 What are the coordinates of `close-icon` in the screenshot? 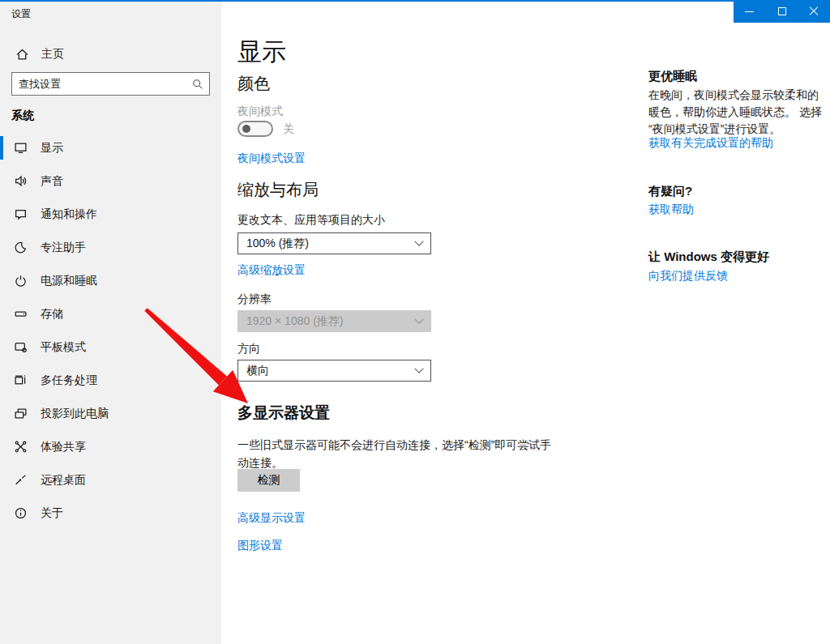 It's located at (814, 11).